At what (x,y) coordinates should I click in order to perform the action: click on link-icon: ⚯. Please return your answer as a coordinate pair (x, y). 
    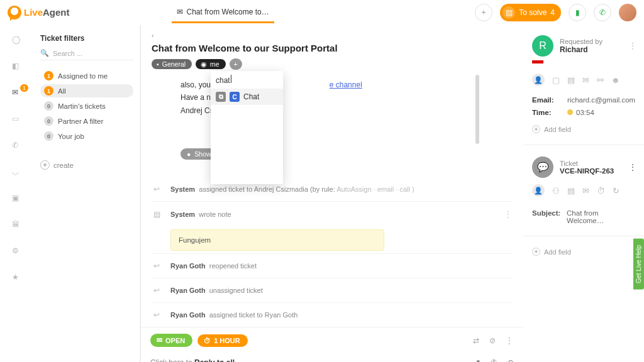
    Looking at the image, I should click on (600, 80).